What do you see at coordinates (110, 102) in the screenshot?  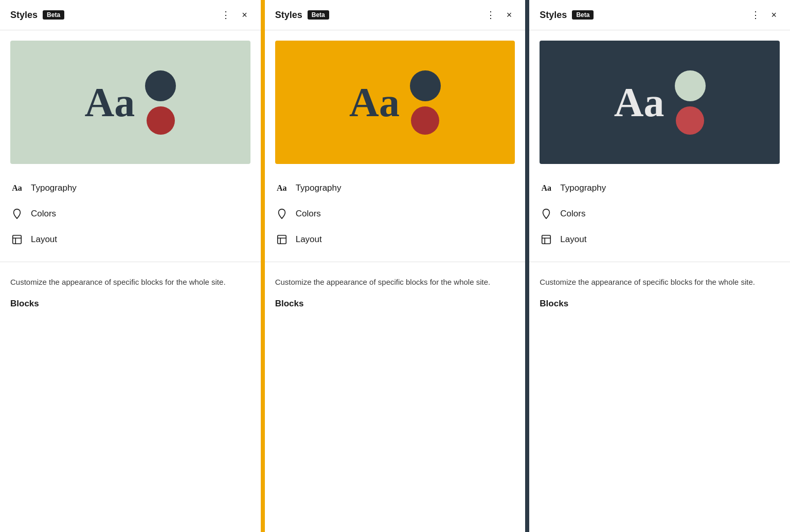 I see `panel-1-aa-text: Aa` at bounding box center [110, 102].